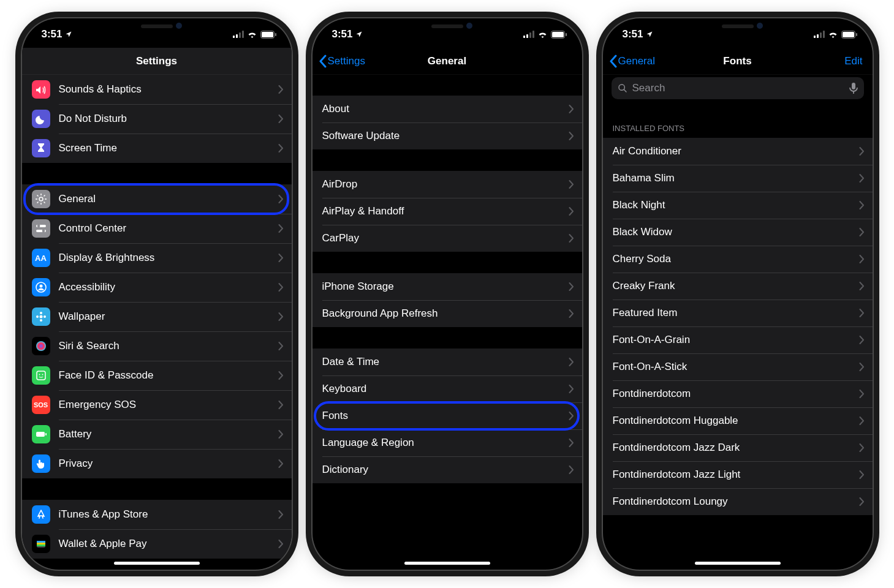  What do you see at coordinates (447, 416) in the screenshot?
I see `settings-row: Fonts` at bounding box center [447, 416].